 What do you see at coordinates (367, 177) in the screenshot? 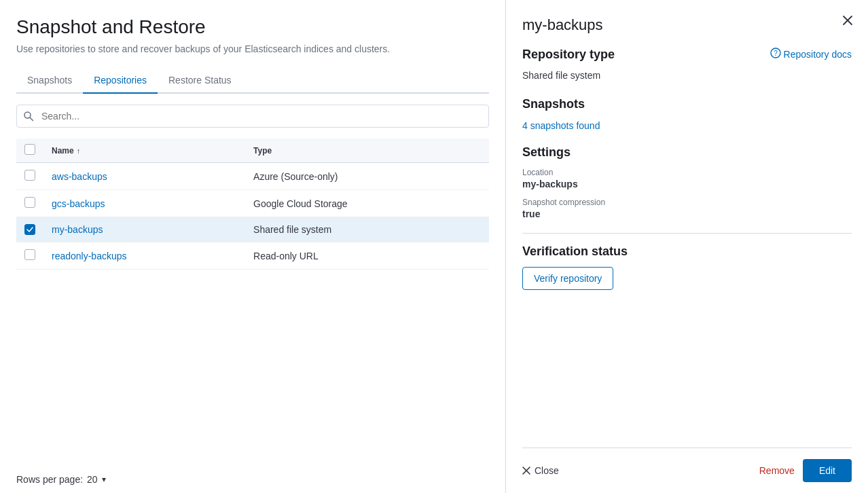
I see `repo-type-cell: Azure (Source-only)` at bounding box center [367, 177].